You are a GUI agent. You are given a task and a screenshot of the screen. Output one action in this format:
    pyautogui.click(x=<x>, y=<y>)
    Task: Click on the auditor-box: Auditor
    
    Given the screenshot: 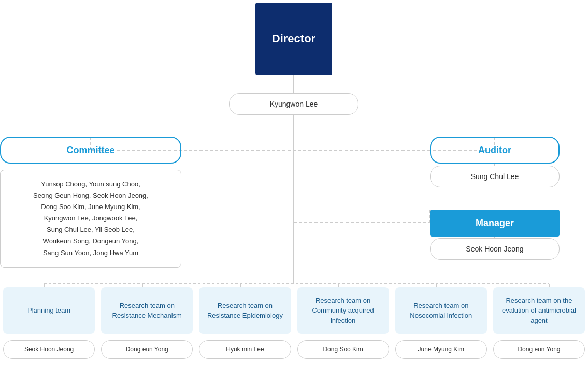 What is the action you would take?
    pyautogui.click(x=495, y=150)
    